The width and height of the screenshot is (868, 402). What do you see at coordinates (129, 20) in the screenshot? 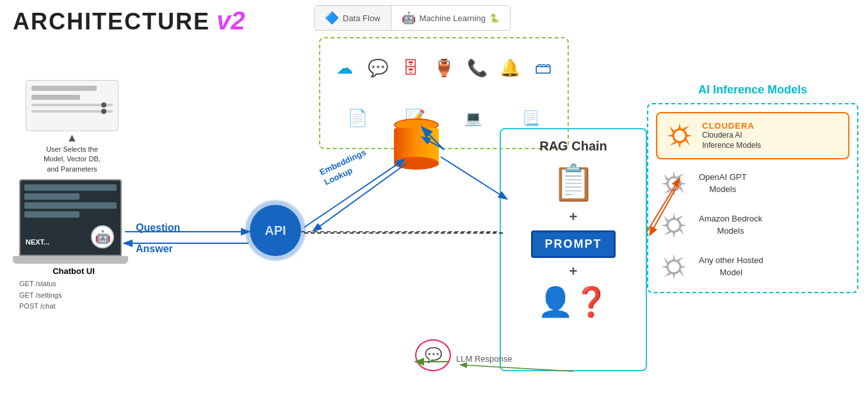
I see `title-area: ARCHITECTURE v2` at bounding box center [129, 20].